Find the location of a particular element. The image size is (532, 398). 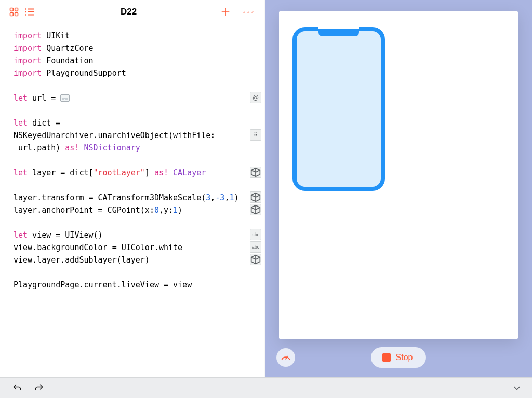

code-line: import UIKit is located at coordinates (132, 36).